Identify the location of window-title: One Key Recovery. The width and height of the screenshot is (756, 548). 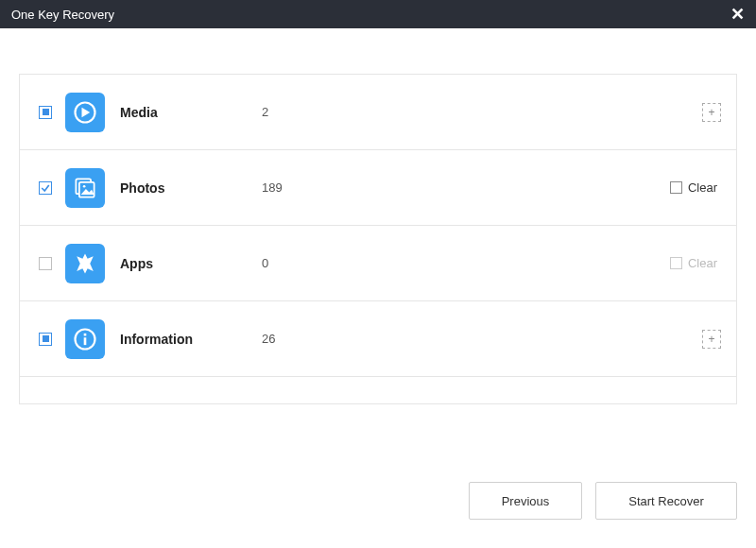
(62, 15).